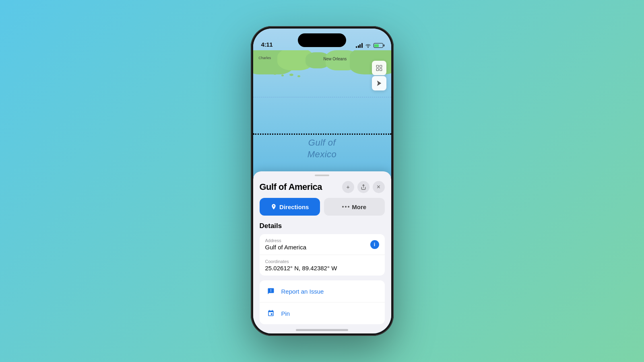 The image size is (644, 362). I want to click on my-location-button, so click(379, 83).